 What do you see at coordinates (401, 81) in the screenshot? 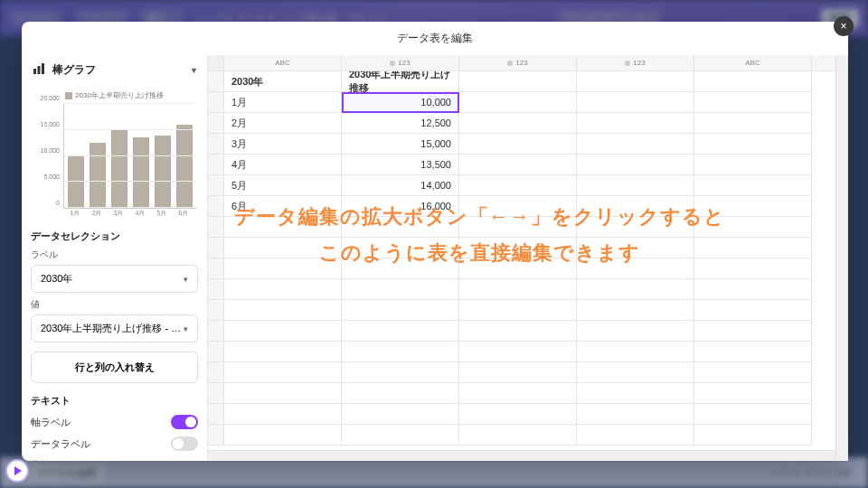
I see `cell: 2030年上半期売り上げ推移` at bounding box center [401, 81].